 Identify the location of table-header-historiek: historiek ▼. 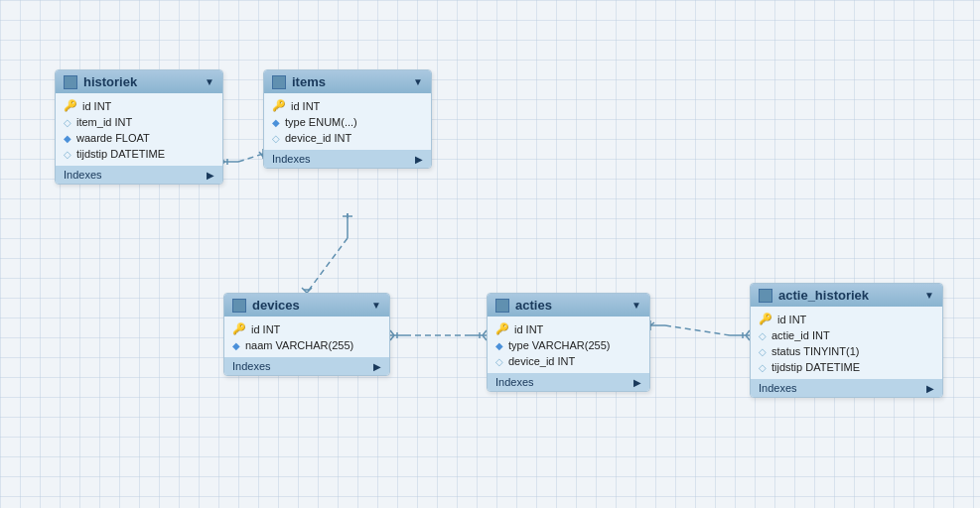
(139, 81).